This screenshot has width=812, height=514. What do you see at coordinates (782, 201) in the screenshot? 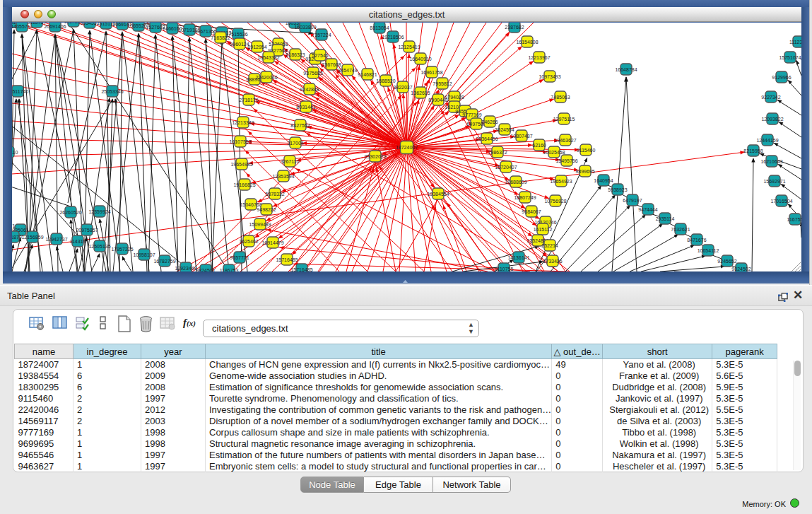
I see `svg-text: 17016504` at bounding box center [782, 201].